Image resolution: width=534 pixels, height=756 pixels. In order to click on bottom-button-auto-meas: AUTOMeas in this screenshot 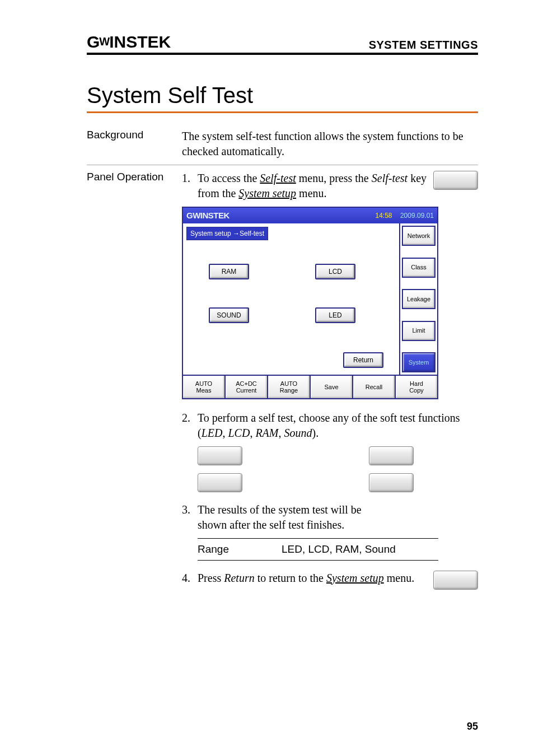, I will do `click(204, 387)`.